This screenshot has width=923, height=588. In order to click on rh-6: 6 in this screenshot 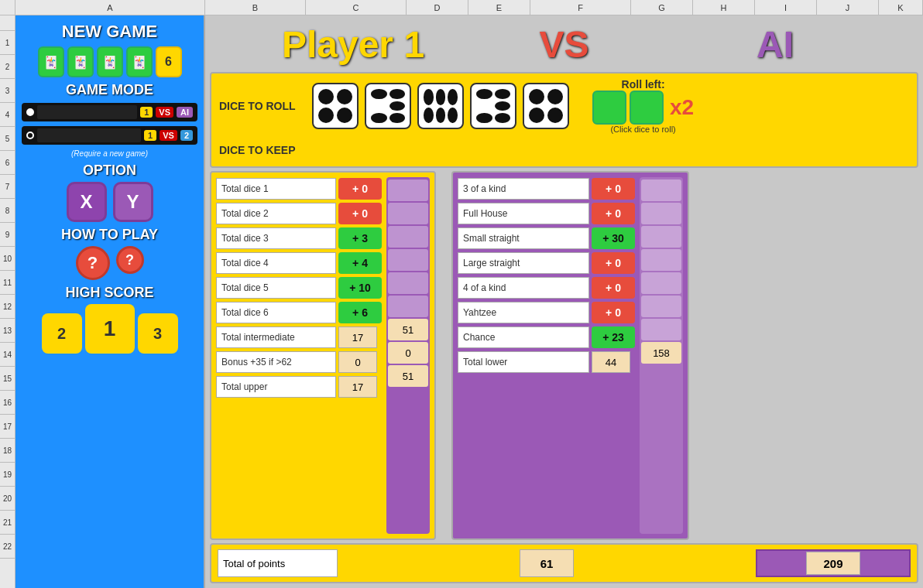, I will do `click(8, 162)`.